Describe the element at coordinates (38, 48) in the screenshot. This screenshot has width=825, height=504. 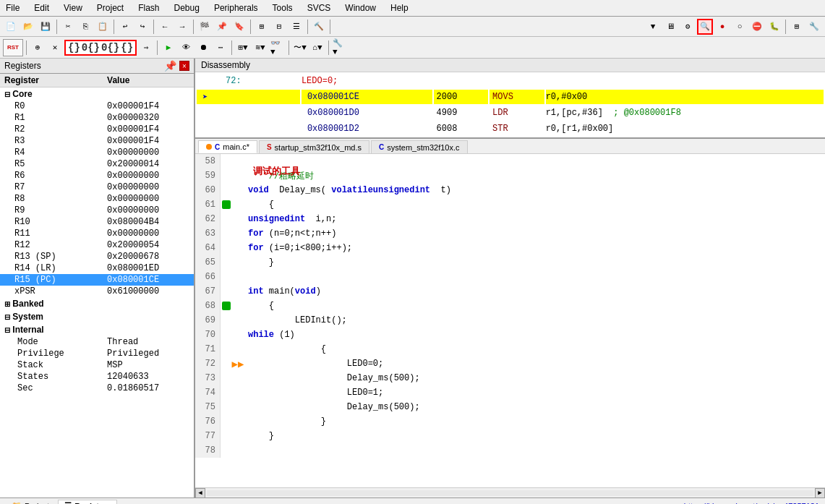
I see `tb-icon-btn1: ⊕` at that location.